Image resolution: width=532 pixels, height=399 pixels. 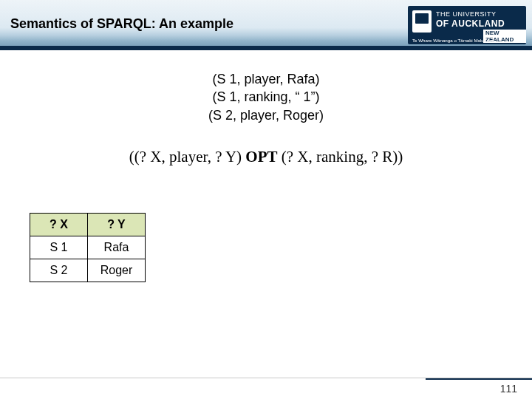 I want to click on cell: S 2, so click(x=59, y=270).